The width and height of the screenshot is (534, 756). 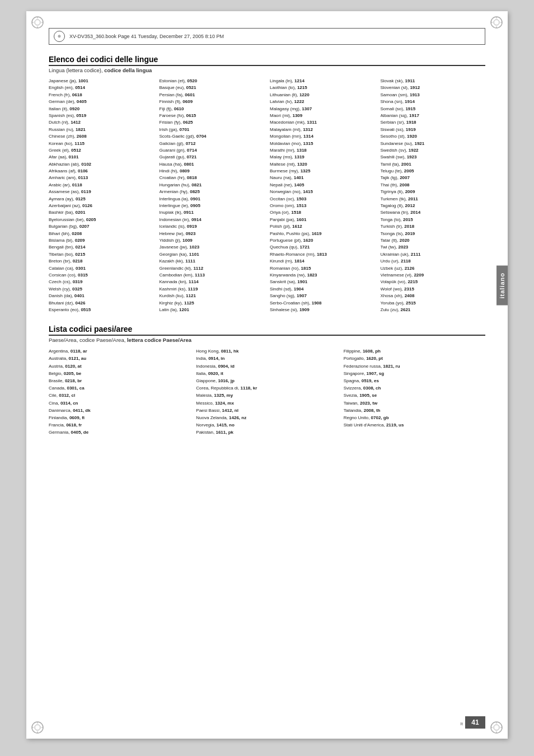 What do you see at coordinates (212, 220) in the screenshot?
I see `list-item: Indonesian (in), 0914` at bounding box center [212, 220].